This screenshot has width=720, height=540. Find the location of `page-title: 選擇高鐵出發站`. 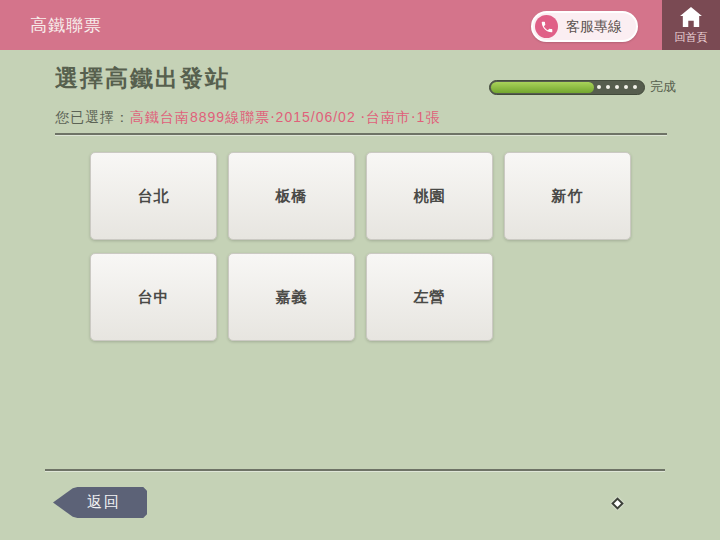

page-title: 選擇高鐵出發站 is located at coordinates (142, 78).